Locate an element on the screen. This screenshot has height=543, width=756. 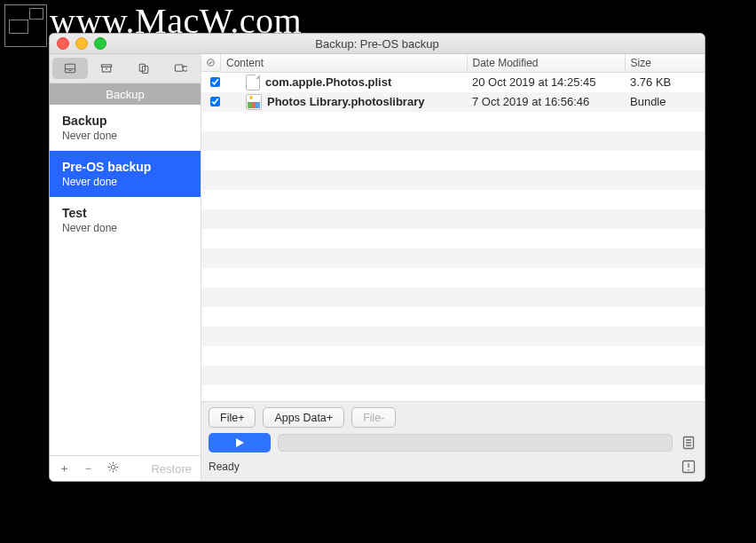
sidebar-footer: ＋ － Restore is located at coordinates (125, 468).